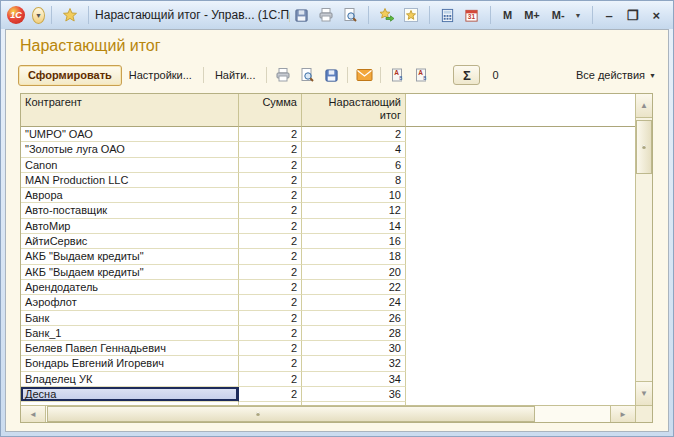 This screenshot has height=437, width=674. Describe the element at coordinates (354, 134) in the screenshot. I see `table-cell-total: 2` at that location.